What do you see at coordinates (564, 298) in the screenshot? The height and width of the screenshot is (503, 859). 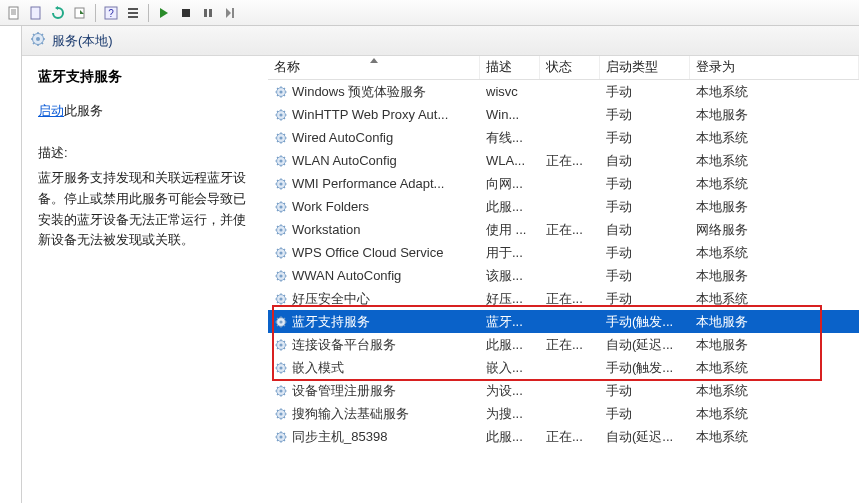 I see `service-row: 好压安全中心好压...正在...手动本地系统` at bounding box center [564, 298].